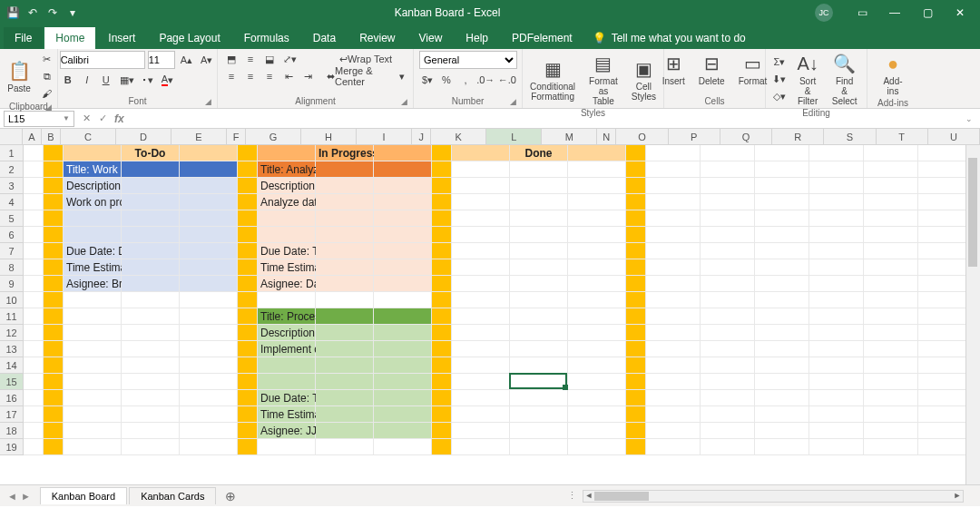  I want to click on column-header: L, so click(514, 137).